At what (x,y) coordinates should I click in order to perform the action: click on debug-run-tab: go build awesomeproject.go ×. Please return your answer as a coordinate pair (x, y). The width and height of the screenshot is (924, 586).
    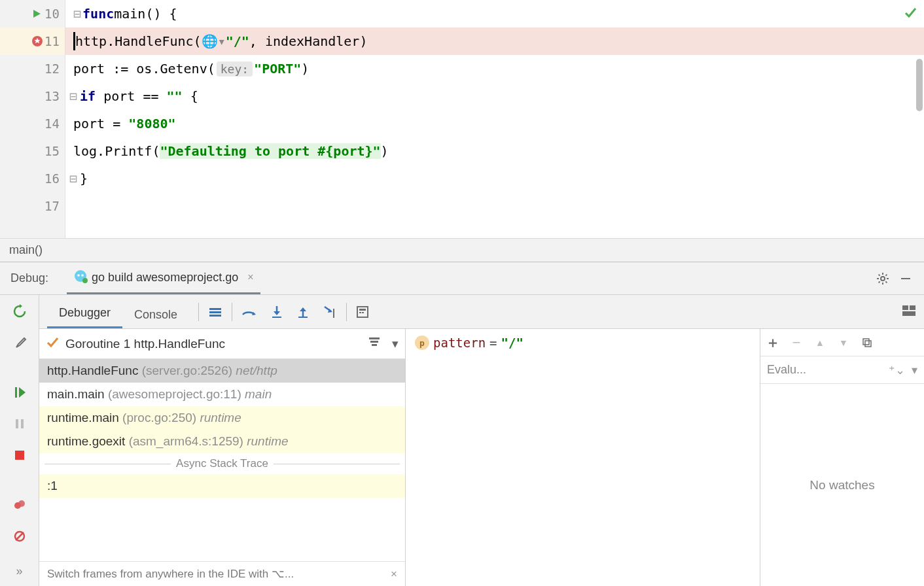
    Looking at the image, I should click on (164, 279).